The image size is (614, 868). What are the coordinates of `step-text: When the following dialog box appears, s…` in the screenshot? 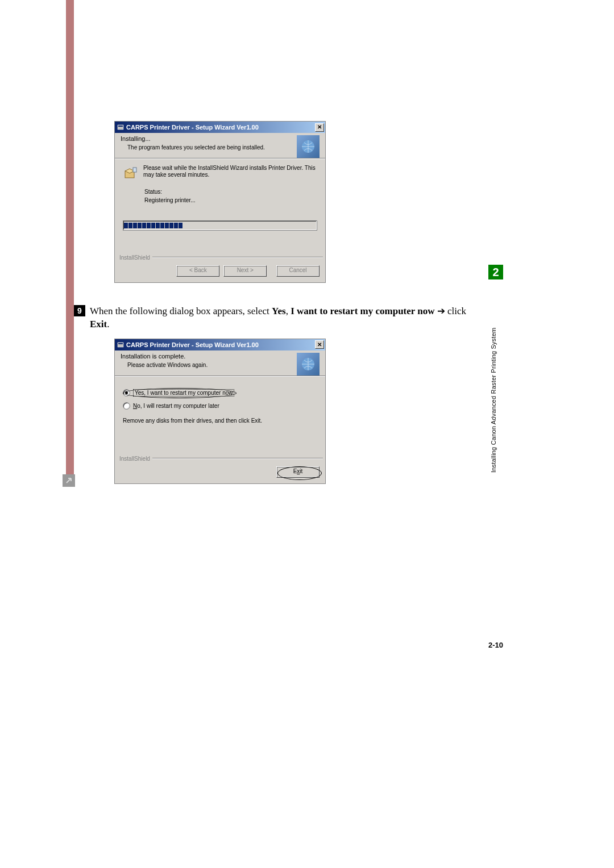 It's located at (284, 318).